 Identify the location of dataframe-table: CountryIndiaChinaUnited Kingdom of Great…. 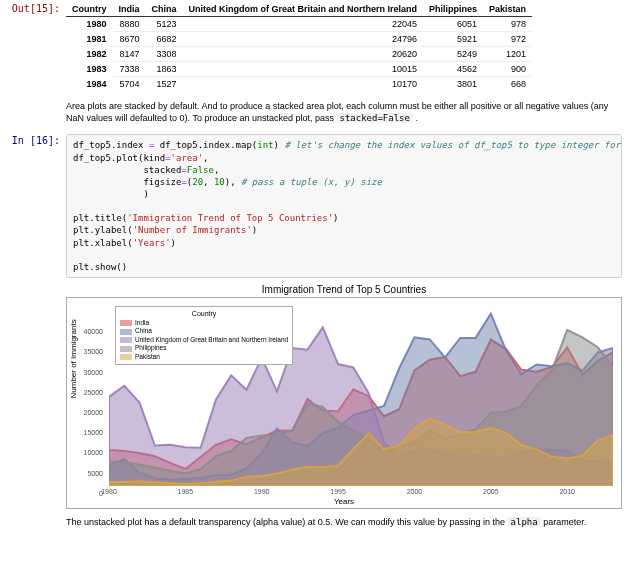
(299, 46).